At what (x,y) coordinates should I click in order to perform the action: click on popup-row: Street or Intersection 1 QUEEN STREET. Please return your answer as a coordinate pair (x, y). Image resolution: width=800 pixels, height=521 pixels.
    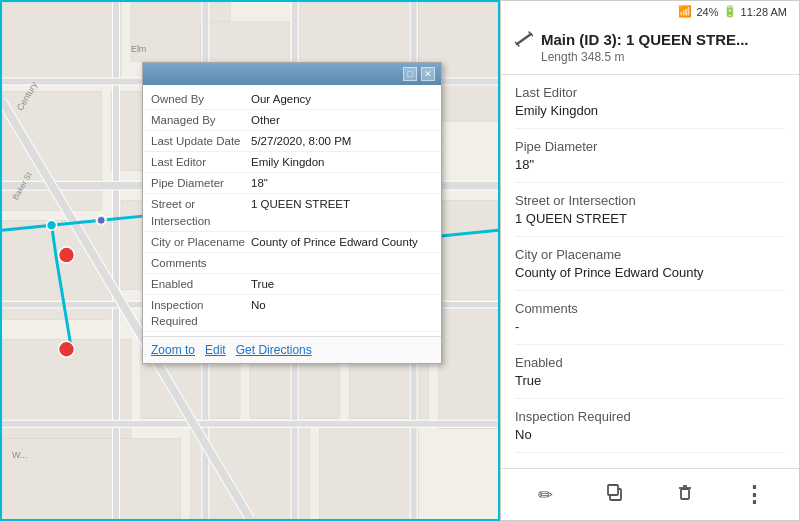
    Looking at the image, I should click on (292, 212).